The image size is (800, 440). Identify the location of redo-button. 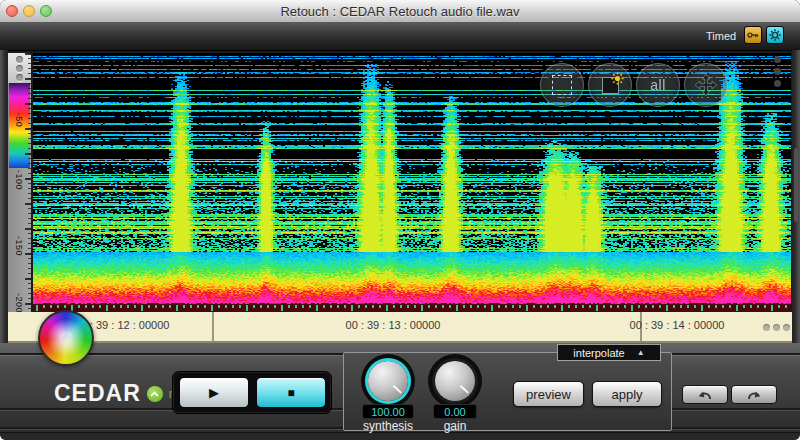
(754, 394).